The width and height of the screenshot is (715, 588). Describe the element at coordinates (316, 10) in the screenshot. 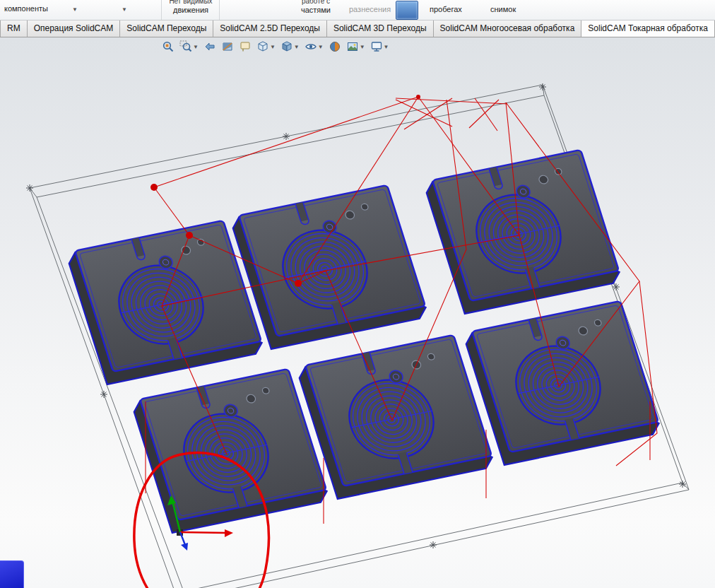

I see `ribbon-label-parts-line2: частями` at that location.